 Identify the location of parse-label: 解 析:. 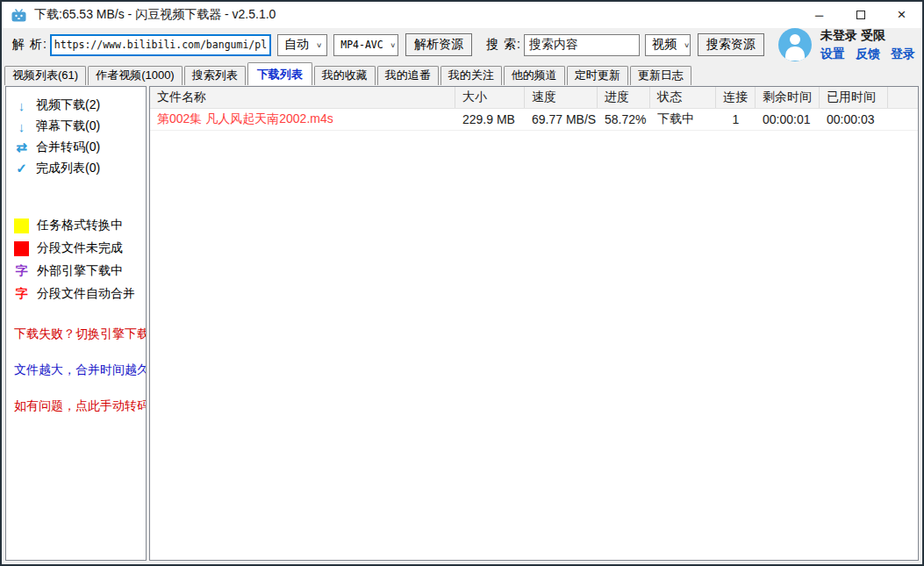
(30, 45).